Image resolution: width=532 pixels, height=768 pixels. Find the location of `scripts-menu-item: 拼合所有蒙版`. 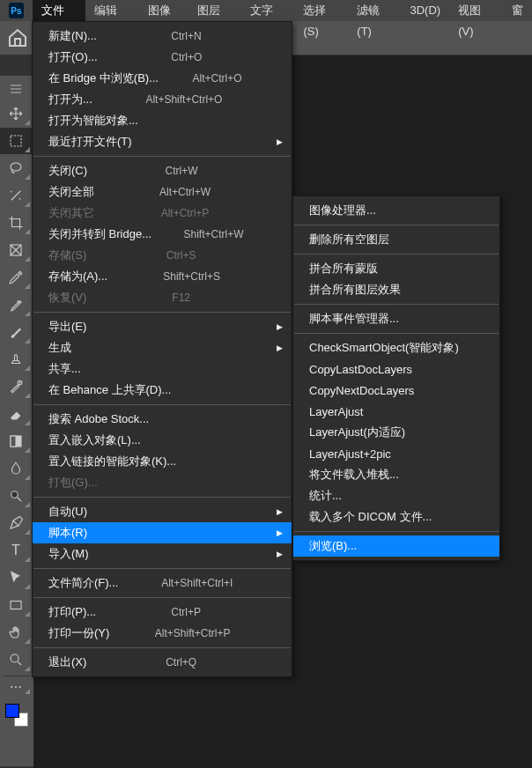

scripts-menu-item: 拼合所有蒙版 is located at coordinates (396, 269).